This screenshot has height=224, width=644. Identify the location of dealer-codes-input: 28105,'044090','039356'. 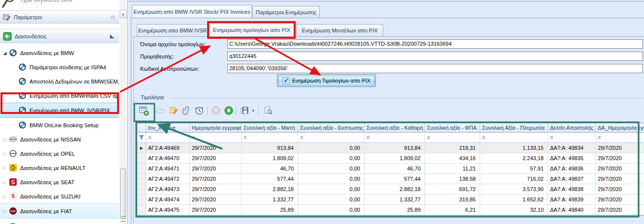
(435, 69).